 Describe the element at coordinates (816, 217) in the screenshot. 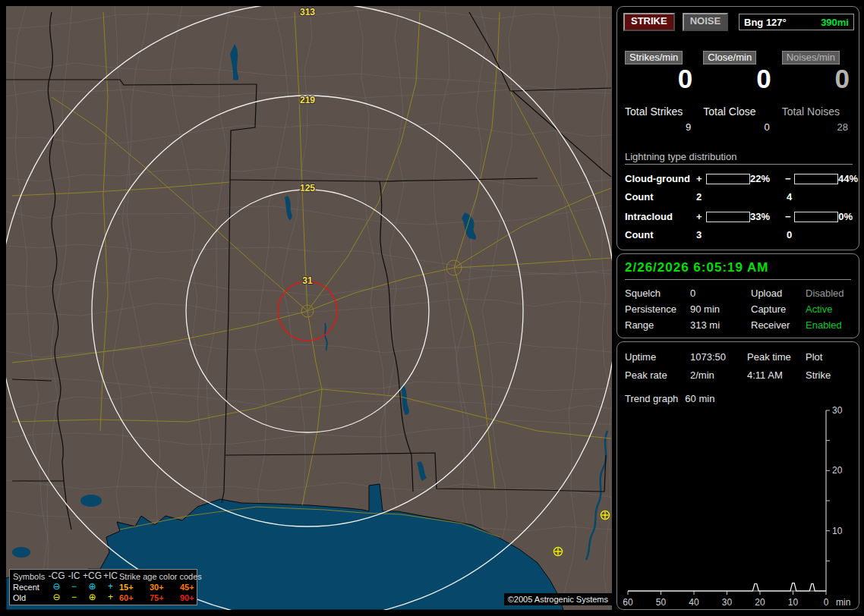

I see `ic-negative-bar` at that location.